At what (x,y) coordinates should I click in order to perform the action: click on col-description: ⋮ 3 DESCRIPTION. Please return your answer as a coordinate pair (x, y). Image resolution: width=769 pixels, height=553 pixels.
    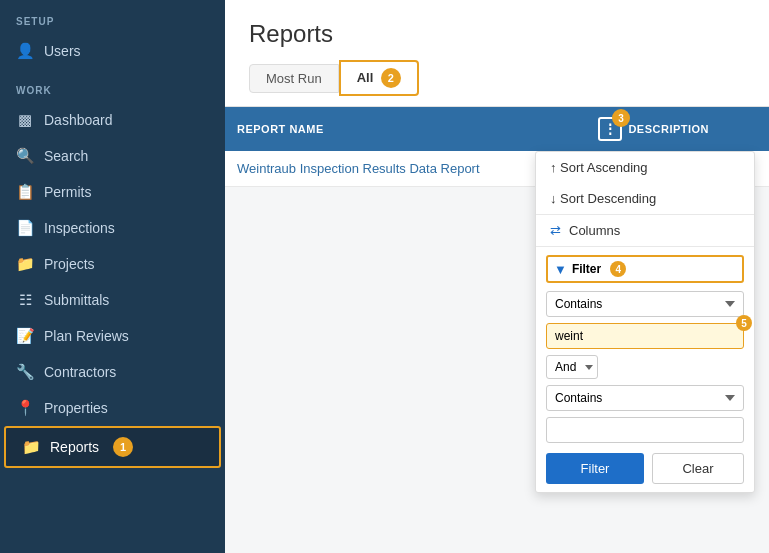
    Looking at the image, I should click on (678, 129).